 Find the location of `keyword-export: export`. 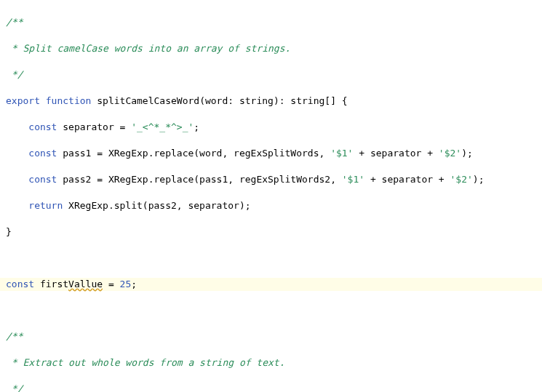

keyword-export: export is located at coordinates (23, 100).